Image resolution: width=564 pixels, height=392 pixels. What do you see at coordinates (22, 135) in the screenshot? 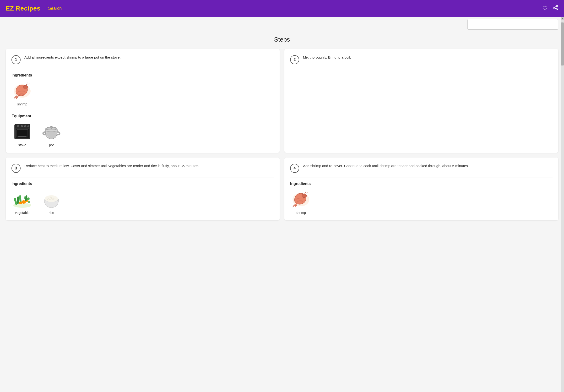
I see `equipment-stove: stove` at bounding box center [22, 135].